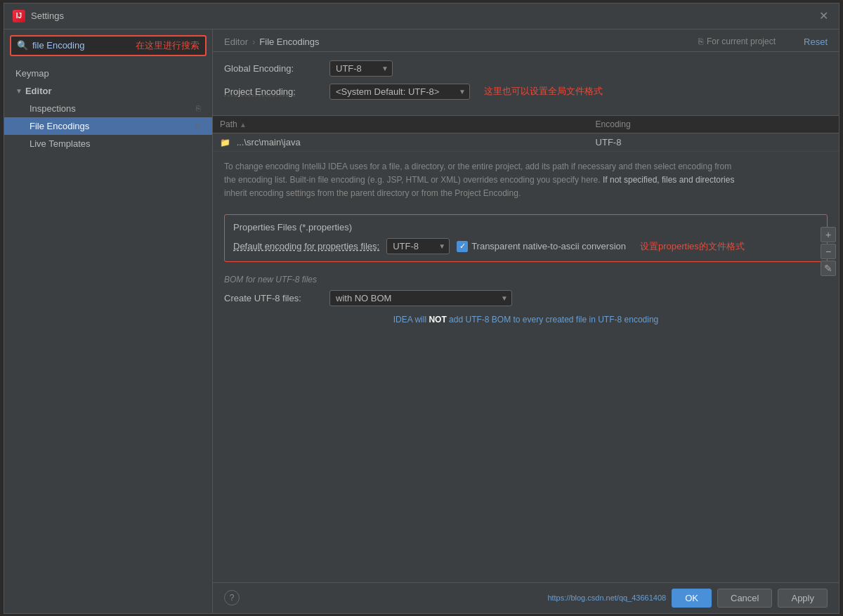 This screenshot has height=616, width=843. I want to click on project-encoding-annotation: 这里也可以设置全局文件格式, so click(544, 91).